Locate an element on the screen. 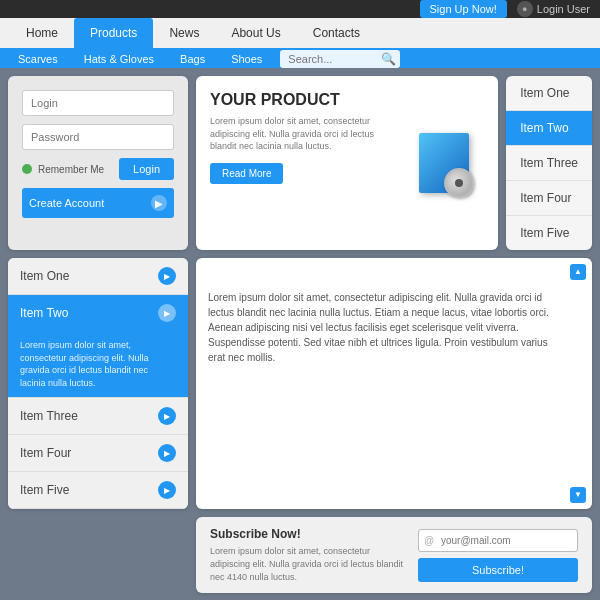 Image resolution: width=600 pixels, height=600 pixels. nav-about: About Us is located at coordinates (256, 33).